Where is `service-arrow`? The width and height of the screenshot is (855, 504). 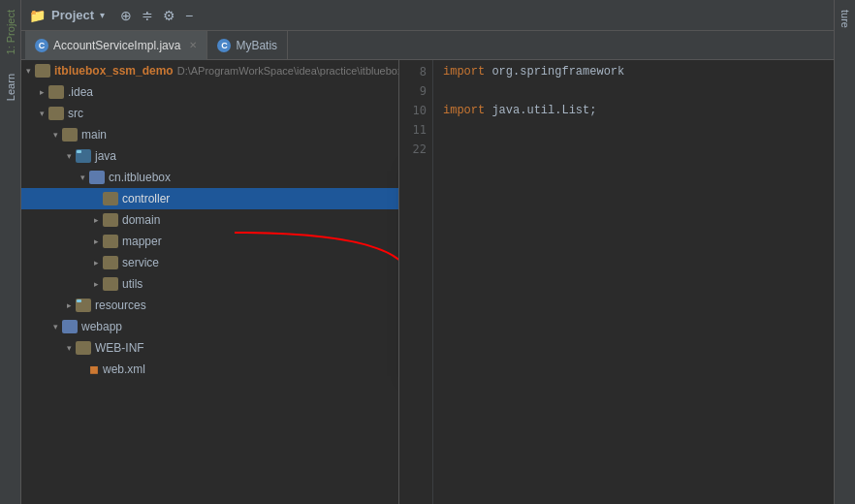
service-arrow is located at coordinates (96, 263).